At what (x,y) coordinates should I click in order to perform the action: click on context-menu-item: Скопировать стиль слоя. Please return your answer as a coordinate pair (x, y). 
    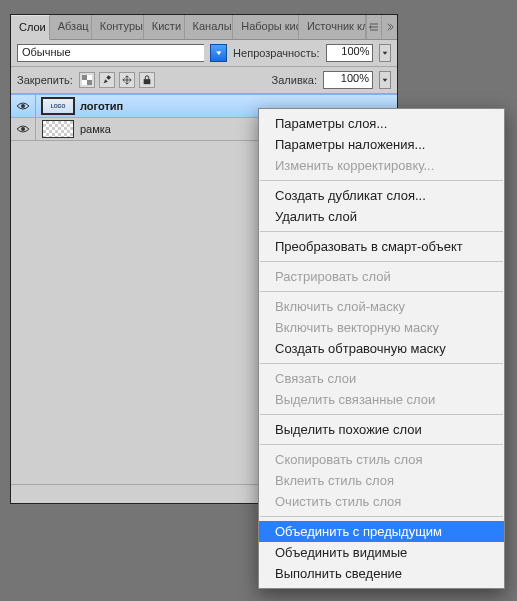
    Looking at the image, I should click on (382, 460).